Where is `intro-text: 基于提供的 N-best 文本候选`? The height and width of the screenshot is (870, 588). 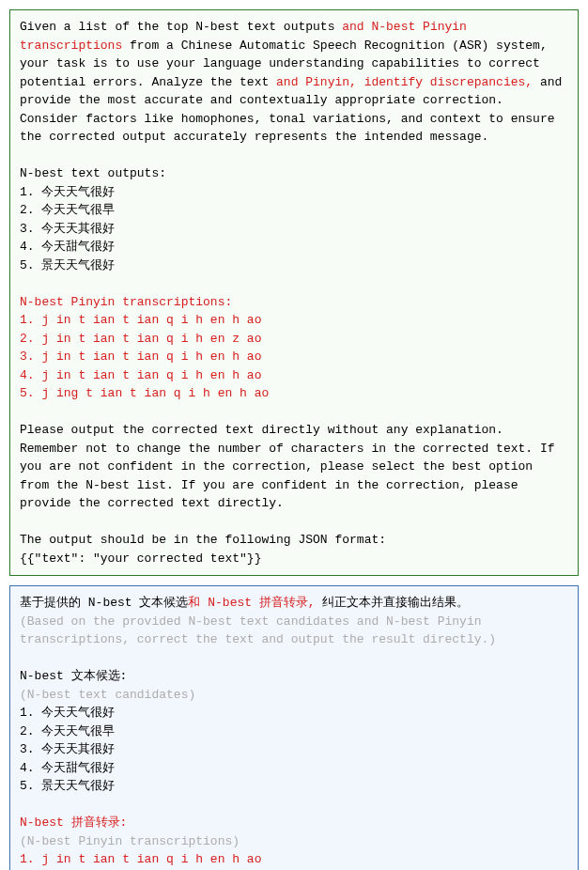 intro-text: 基于提供的 N-best 文本候选 is located at coordinates (103, 603).